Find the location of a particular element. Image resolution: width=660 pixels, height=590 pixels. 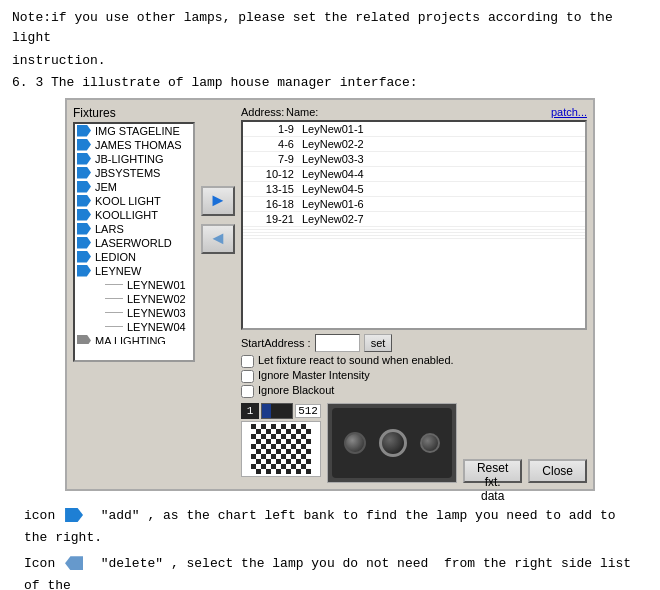

checkbox-master-label: Ignore Master Intensity is located at coordinates (314, 375).